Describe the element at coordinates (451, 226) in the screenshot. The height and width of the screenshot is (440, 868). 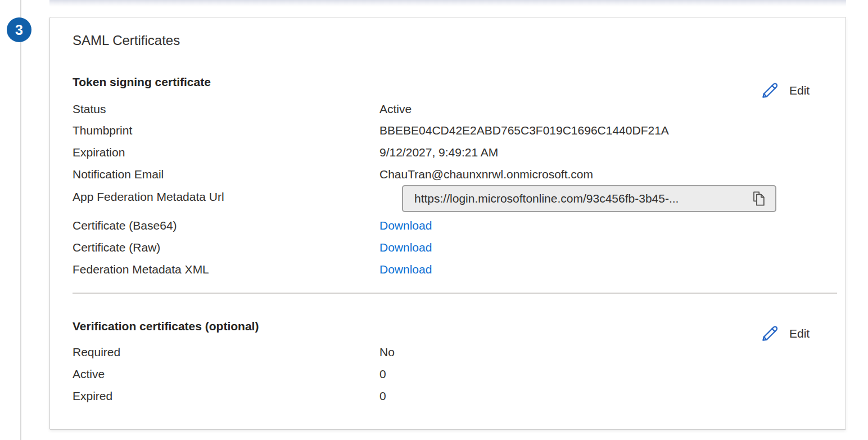
I see `table-row-certificate-base64: Certificate (Base64) Download` at that location.